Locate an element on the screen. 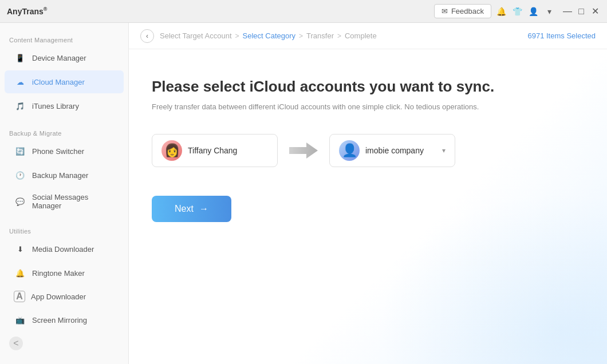  sidebar-bottom: < is located at coordinates (64, 343).